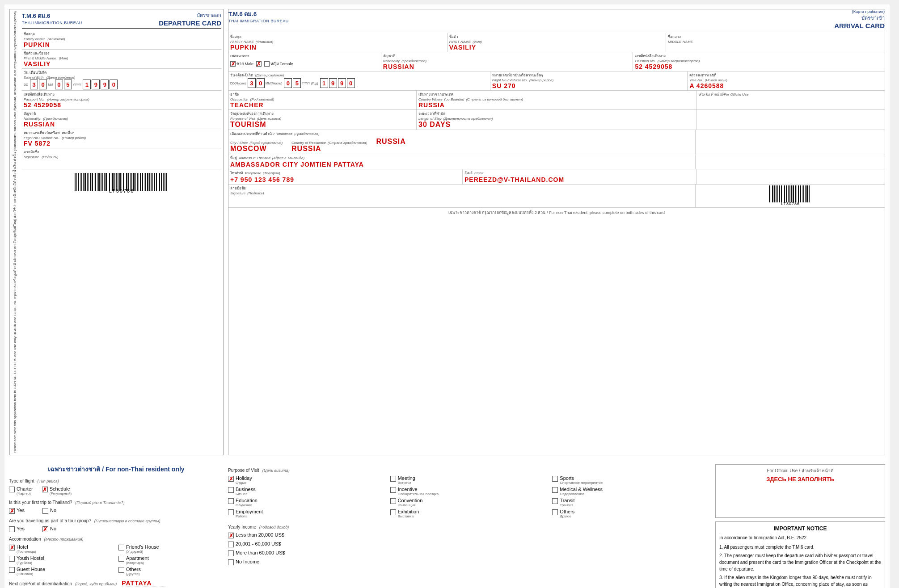 The height and width of the screenshot is (588, 899). Describe the element at coordinates (231, 501) in the screenshot. I see `education-checkbox` at that location.